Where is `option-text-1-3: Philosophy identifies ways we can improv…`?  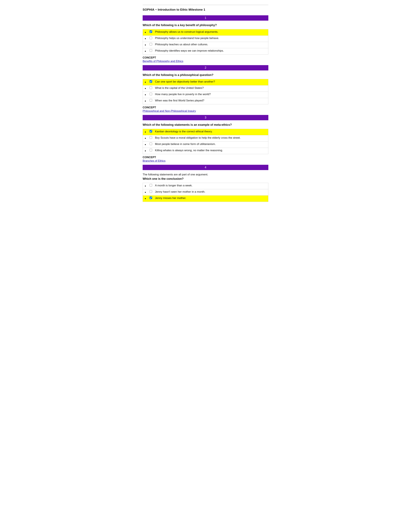 option-text-1-3: Philosophy identifies ways we can improv… is located at coordinates (211, 51).